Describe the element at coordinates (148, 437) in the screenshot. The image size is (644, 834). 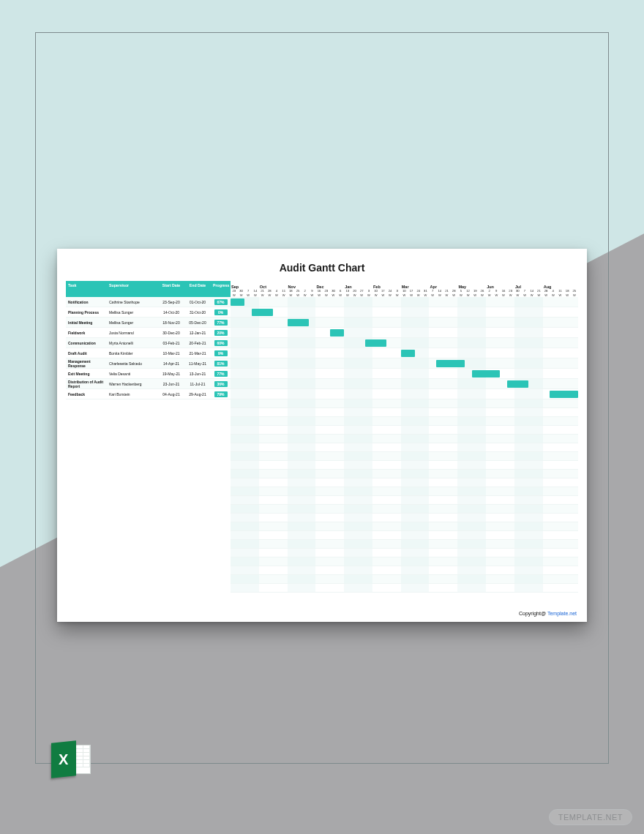
I see `task-table: Task Supervisor Start Date End Date Prog…` at that location.